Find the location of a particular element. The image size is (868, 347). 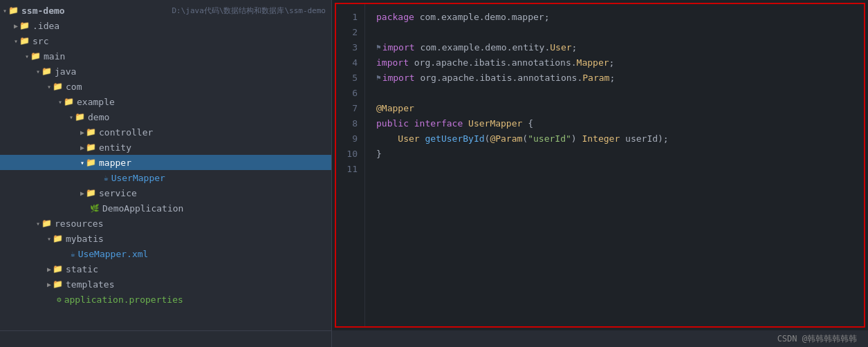

code-line-5: ⚑import org.apache.ibatis.annotations.Pa… is located at coordinates (620, 78).